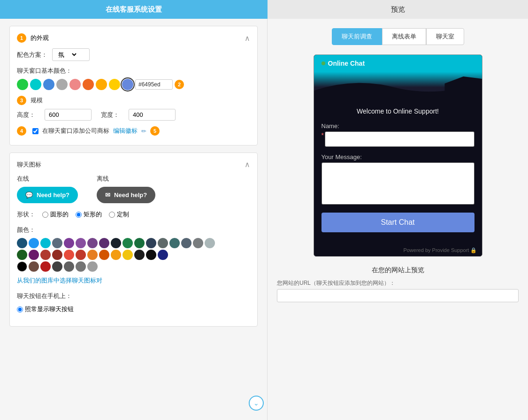  Describe the element at coordinates (101, 84) in the screenshot. I see `swatch-orange` at that location.